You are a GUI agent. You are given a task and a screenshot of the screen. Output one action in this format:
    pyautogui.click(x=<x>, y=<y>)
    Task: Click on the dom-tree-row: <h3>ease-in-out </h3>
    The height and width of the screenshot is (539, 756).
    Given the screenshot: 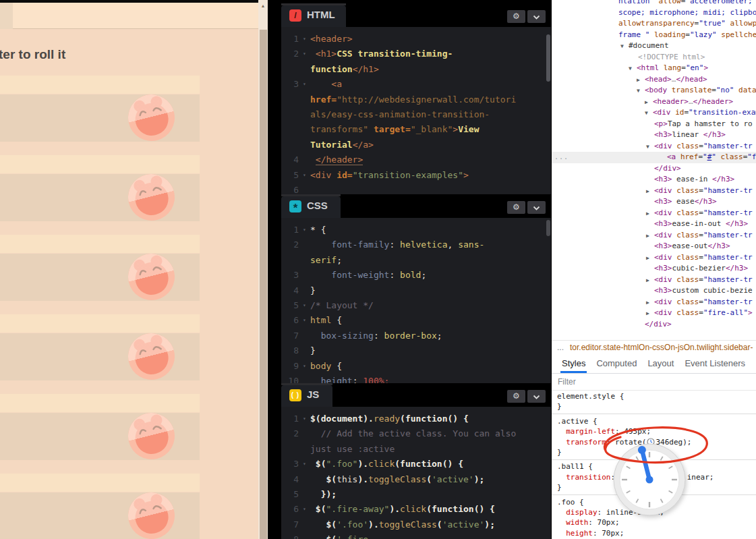 What is the action you would take?
    pyautogui.click(x=654, y=224)
    